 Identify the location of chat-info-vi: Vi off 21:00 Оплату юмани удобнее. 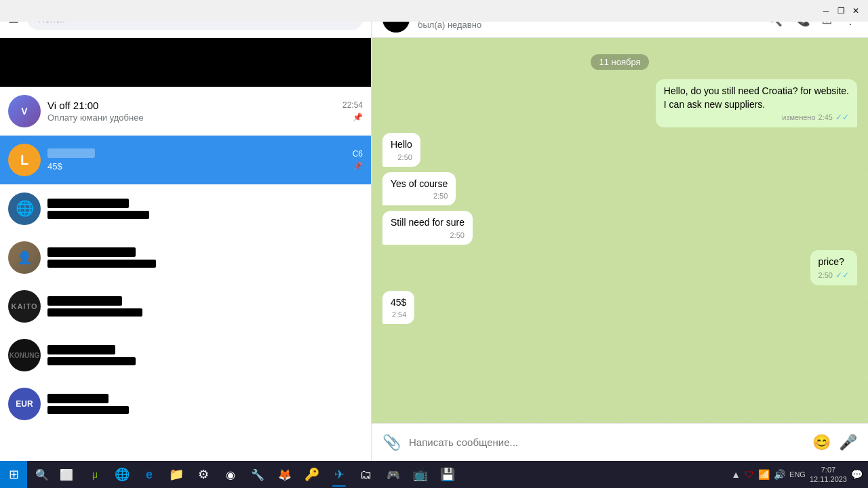
(191, 111).